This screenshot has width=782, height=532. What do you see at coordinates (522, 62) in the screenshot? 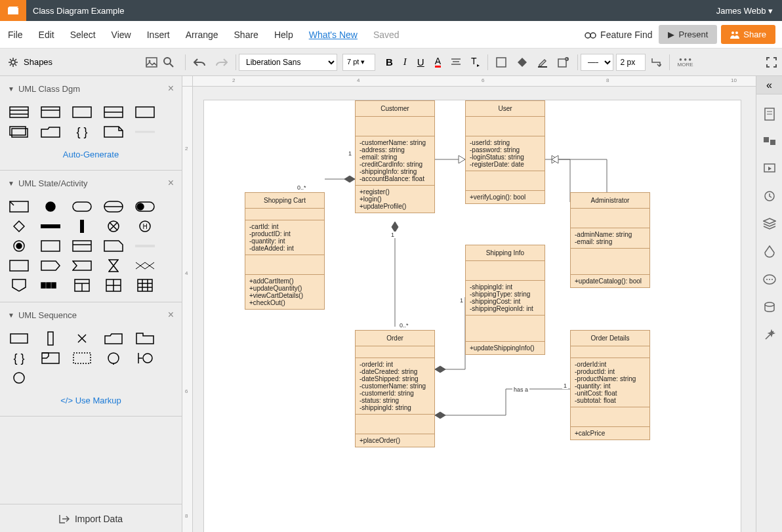
I see `fill-button` at bounding box center [522, 62].